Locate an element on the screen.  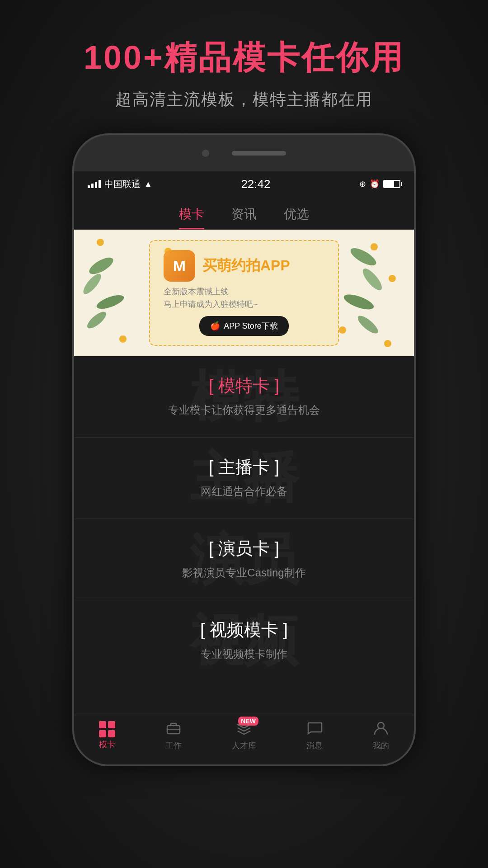
chat-icon is located at coordinates (314, 728).